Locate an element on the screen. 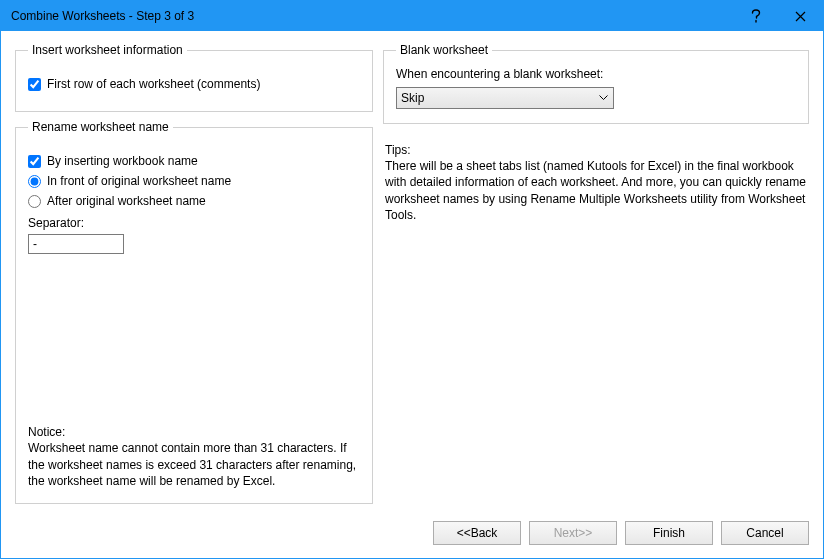 This screenshot has height=559, width=824. front-label: In front of original worksheet name is located at coordinates (139, 181).